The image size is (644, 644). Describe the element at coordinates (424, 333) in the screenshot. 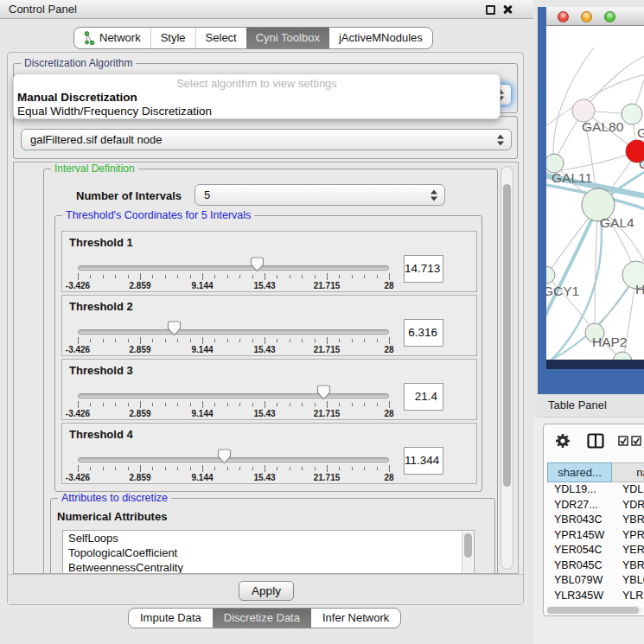

I see `threshold-value-field: 6.316` at that location.